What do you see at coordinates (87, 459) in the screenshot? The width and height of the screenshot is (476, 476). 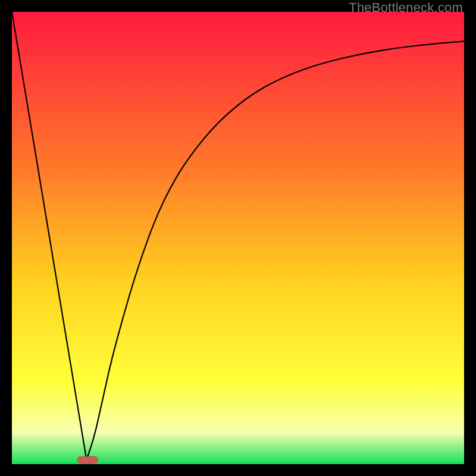 I see `minimum-marker` at bounding box center [87, 459].